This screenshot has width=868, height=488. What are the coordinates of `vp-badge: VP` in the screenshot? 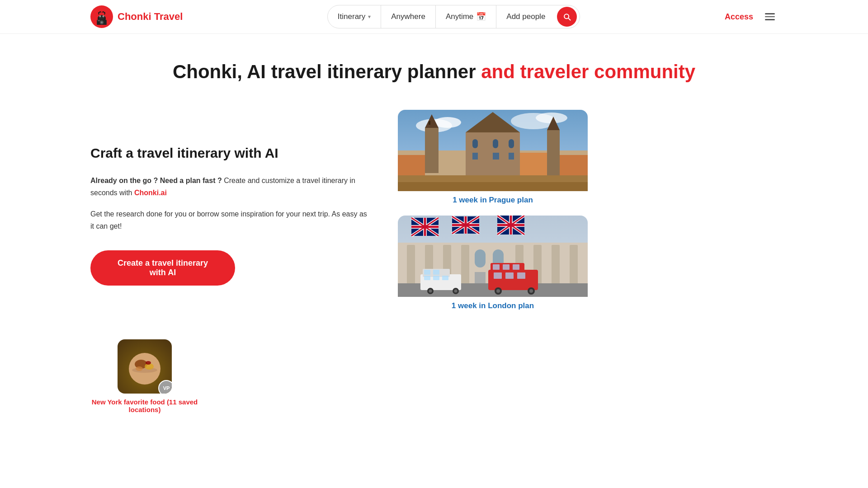 It's located at (165, 387).